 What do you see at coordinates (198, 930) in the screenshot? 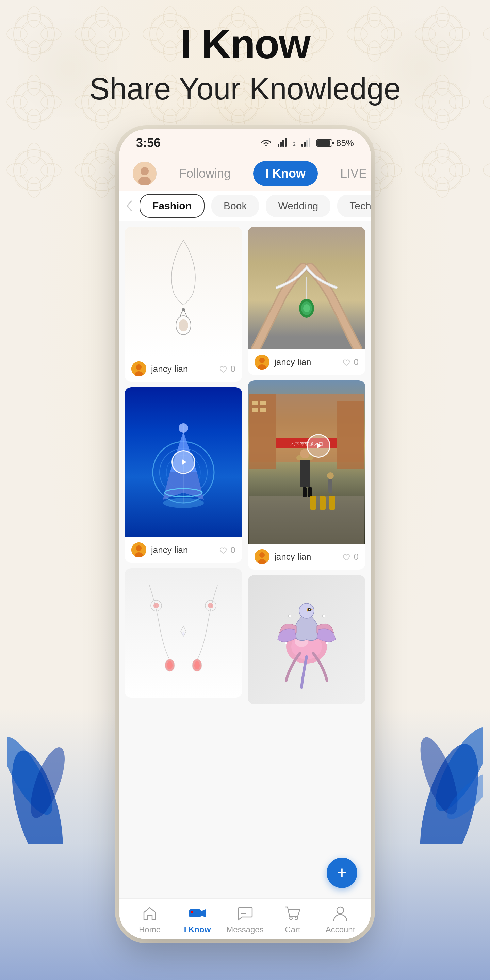
I see `tab-iknow-bottom-label: I Know` at bounding box center [198, 930].